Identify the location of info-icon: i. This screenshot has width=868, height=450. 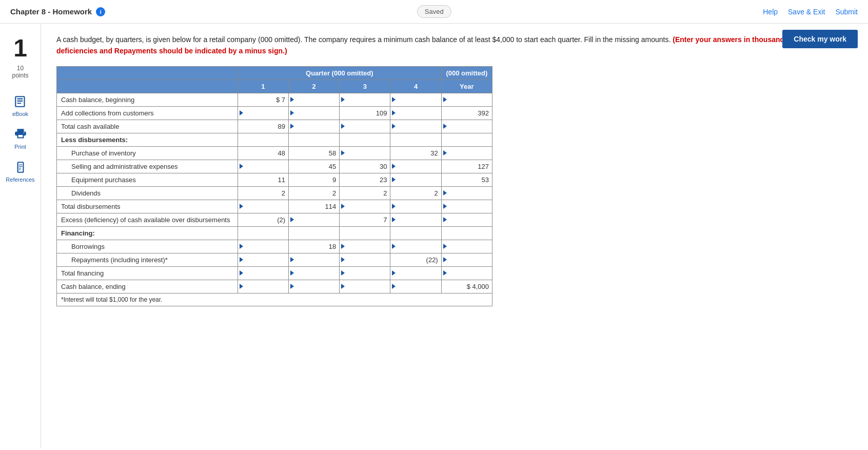
(101, 12).